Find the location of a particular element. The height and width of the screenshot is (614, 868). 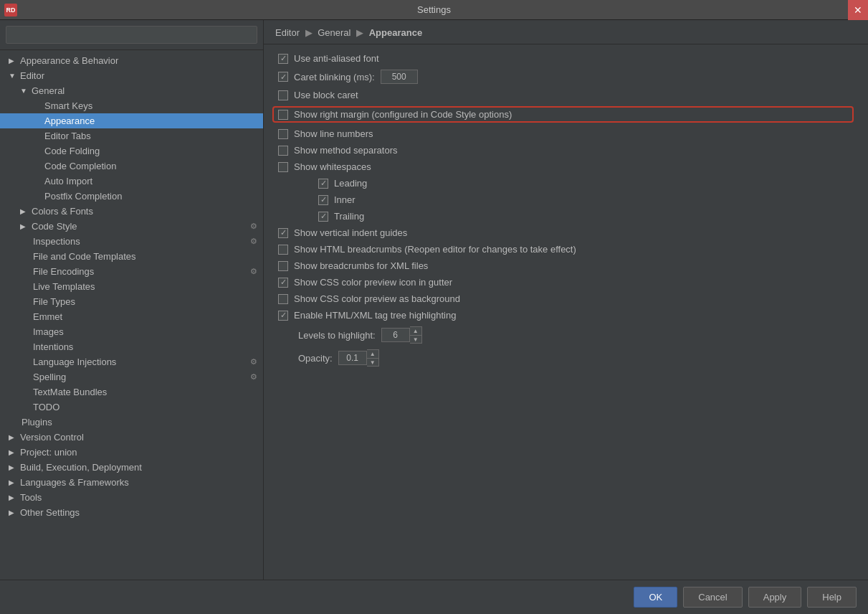

checkbox-method-separators is located at coordinates (283, 151).